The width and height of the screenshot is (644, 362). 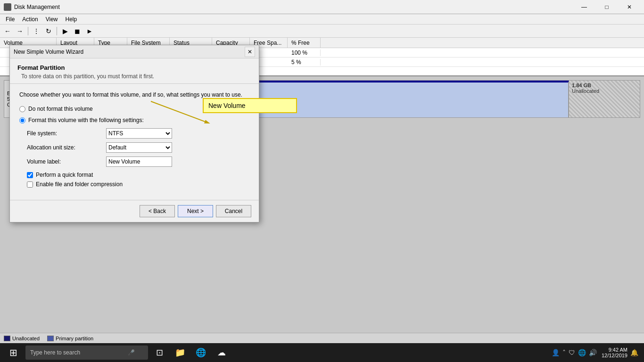 I want to click on taskview-button: ⊡, so click(x=159, y=353).